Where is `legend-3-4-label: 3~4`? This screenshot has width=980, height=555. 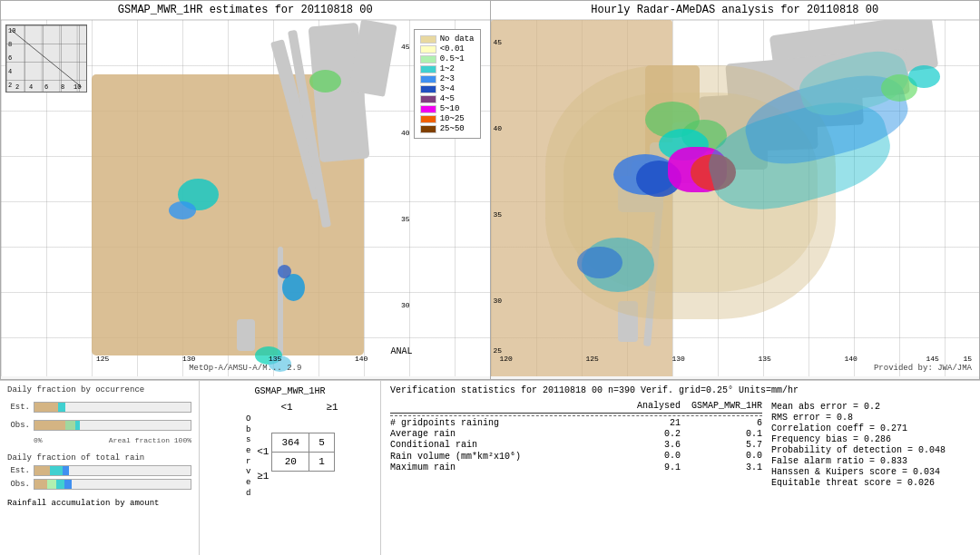 legend-3-4-label: 3~4 is located at coordinates (447, 89).